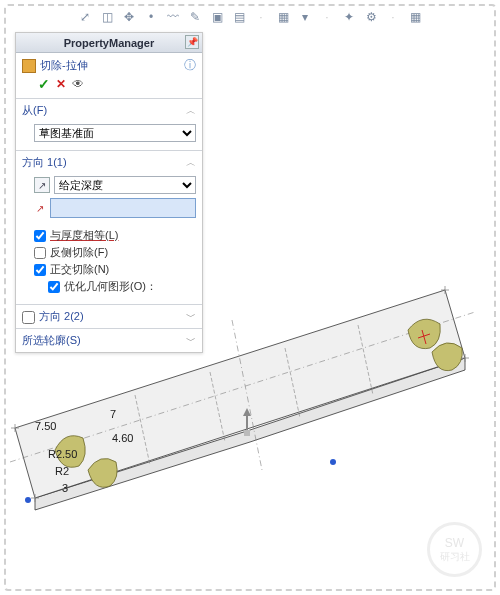  What do you see at coordinates (115, 236) in the screenshot?
I see `link-thickness-checkbox: 与厚度相等(L)` at bounding box center [115, 236].